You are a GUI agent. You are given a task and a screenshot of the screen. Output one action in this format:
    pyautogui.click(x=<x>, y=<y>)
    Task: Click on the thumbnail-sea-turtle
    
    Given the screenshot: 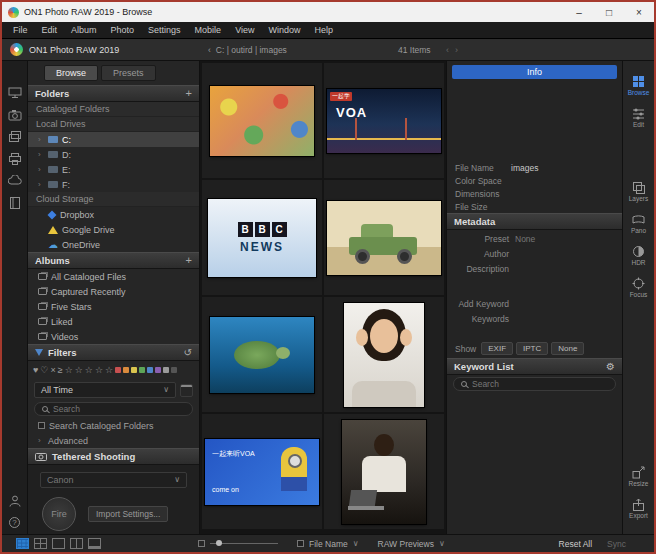 What is the action you would take?
    pyautogui.click(x=262, y=355)
    